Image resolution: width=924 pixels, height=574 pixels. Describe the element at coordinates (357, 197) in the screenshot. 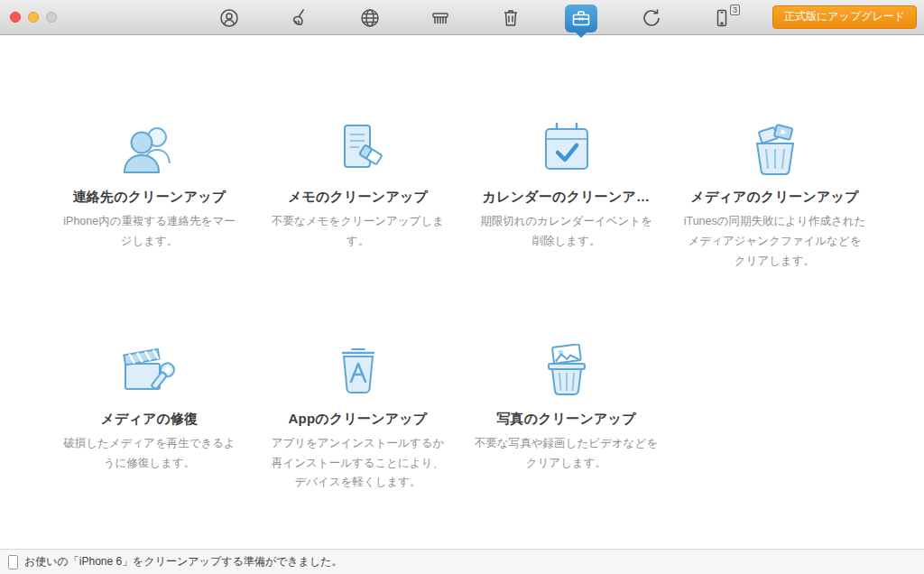

I see `feature-title: メモのクリーンアップ` at that location.